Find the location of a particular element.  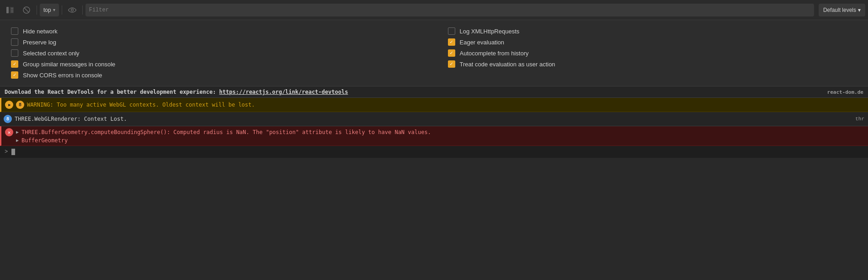

settings-left-column: Hide network Preserve log Selected conte… is located at coordinates (216, 53).